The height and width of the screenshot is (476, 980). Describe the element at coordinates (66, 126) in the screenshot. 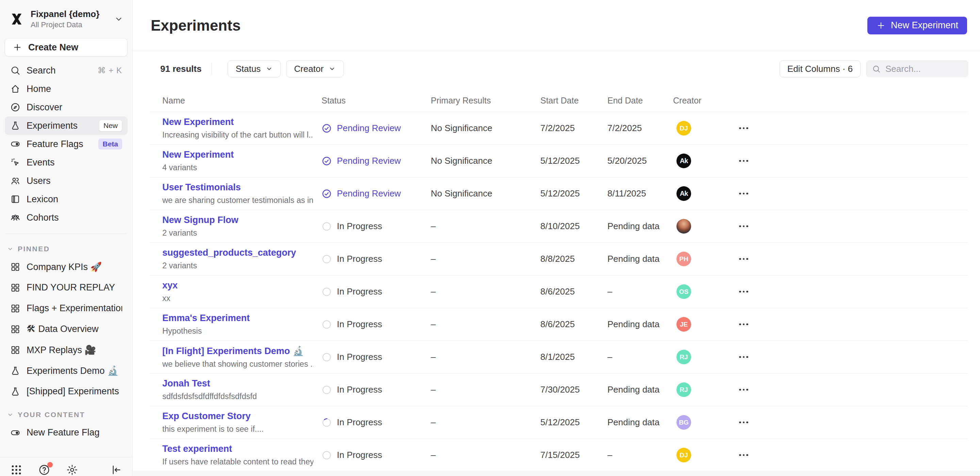

I see `sidebar-item-experiments: Experiments New` at that location.